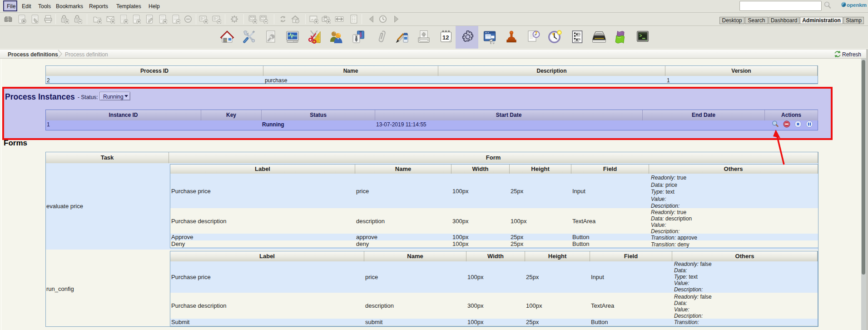 The image size is (868, 330). I want to click on svg-text: 12, so click(446, 37).